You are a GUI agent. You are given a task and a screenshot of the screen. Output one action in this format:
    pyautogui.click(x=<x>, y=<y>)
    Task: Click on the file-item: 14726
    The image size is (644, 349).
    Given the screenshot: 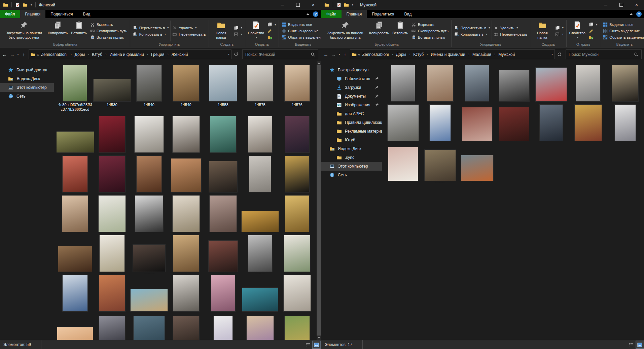 What is the action you would take?
    pyautogui.click(x=75, y=254)
    